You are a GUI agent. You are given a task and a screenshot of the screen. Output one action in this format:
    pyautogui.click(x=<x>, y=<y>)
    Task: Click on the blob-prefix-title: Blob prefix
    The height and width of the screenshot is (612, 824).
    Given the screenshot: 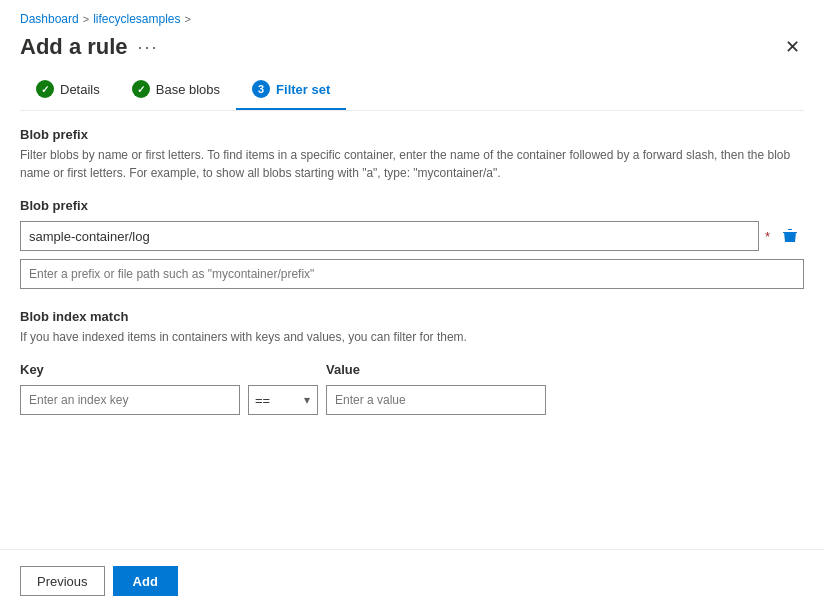 What is the action you would take?
    pyautogui.click(x=412, y=134)
    